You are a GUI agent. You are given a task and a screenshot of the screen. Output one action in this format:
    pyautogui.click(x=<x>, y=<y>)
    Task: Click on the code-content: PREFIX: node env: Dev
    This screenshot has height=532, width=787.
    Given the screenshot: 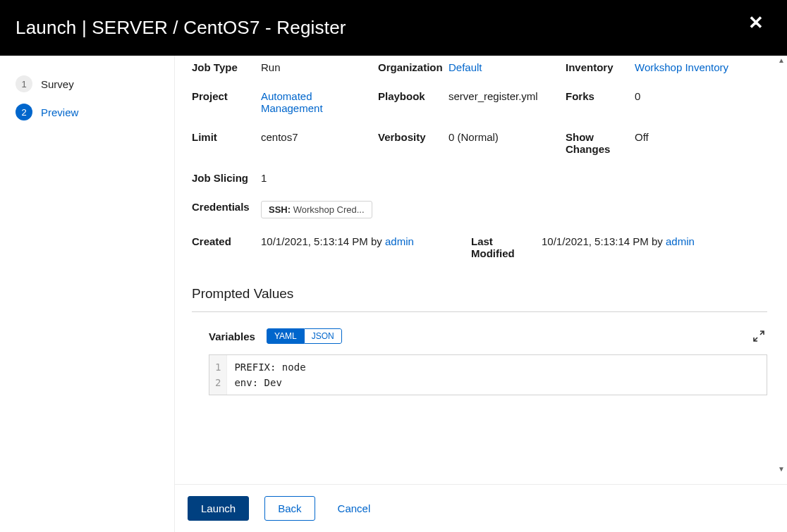 What is the action you would take?
    pyautogui.click(x=496, y=375)
    